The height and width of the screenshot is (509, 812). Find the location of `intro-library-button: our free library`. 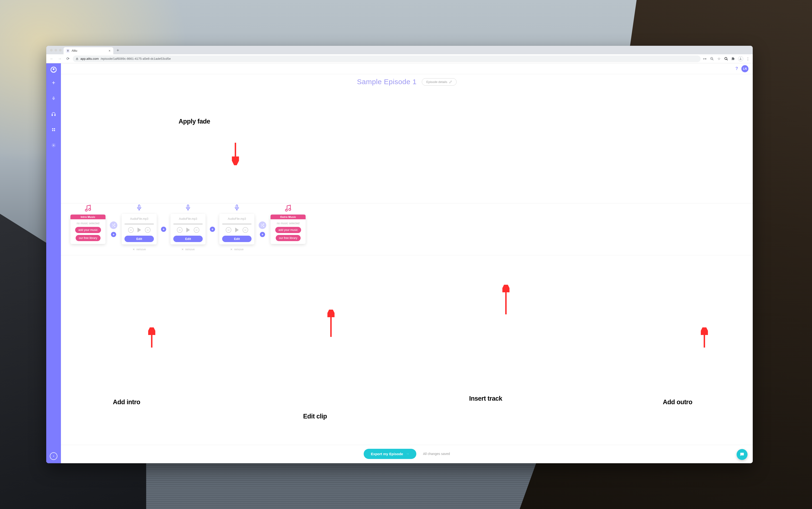

intro-library-button: our free library is located at coordinates (88, 238).